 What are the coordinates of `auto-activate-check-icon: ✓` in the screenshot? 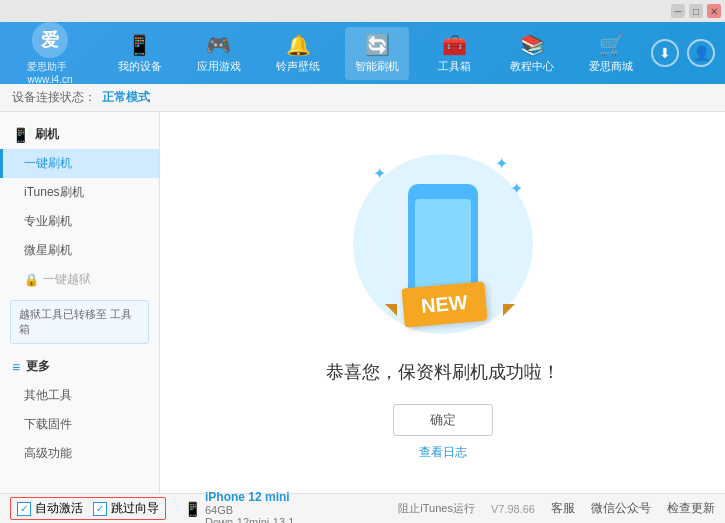 It's located at (24, 509).